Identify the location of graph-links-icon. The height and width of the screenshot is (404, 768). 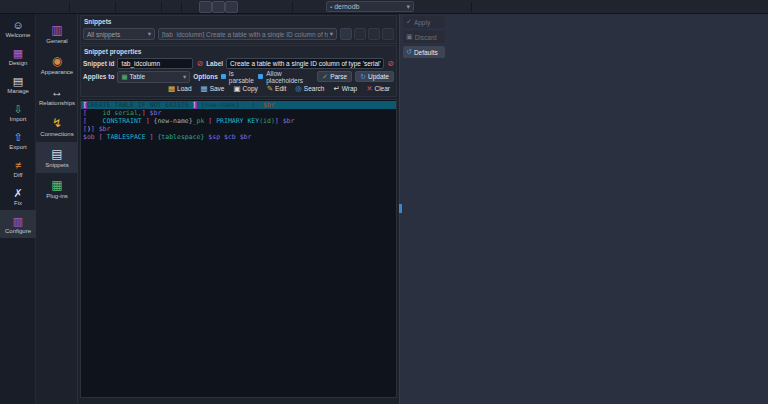
(270, 7).